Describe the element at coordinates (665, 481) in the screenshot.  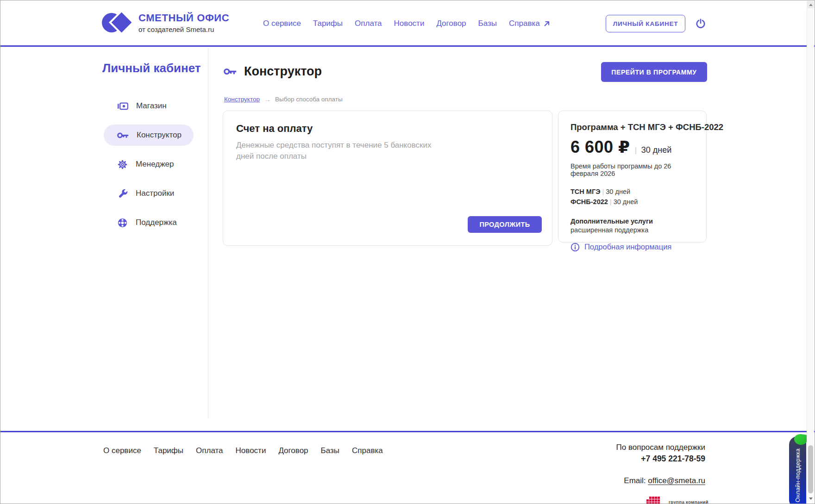
I see `email-row: Email: office@smeta.ru` at that location.